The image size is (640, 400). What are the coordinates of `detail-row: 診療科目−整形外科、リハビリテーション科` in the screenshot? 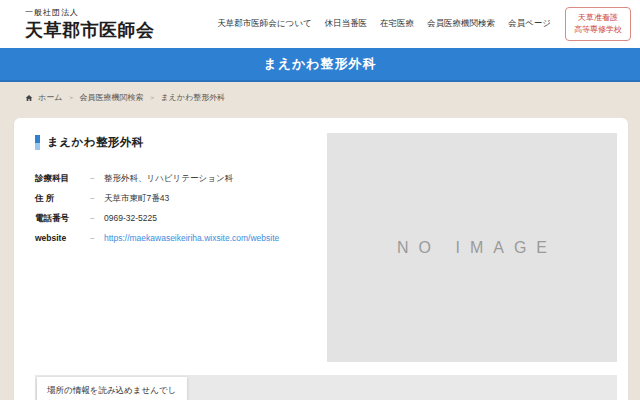 It's located at (178, 183).